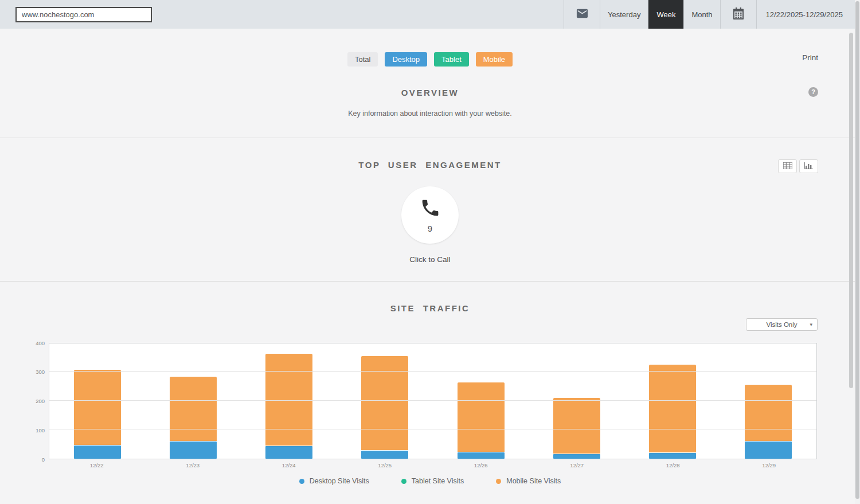  What do you see at coordinates (432, 481) in the screenshot?
I see `legend-item: Tablet Site Visits` at bounding box center [432, 481].